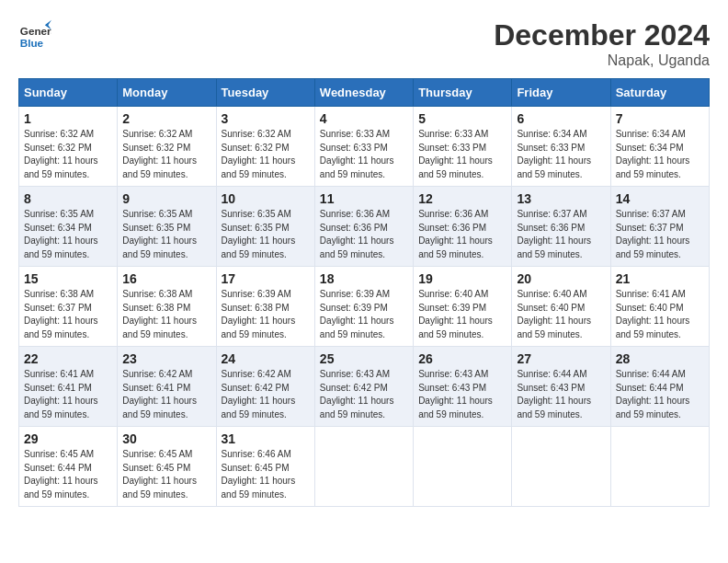 This screenshot has width=728, height=563. Describe the element at coordinates (462, 359) in the screenshot. I see `day-number: 26` at that location.